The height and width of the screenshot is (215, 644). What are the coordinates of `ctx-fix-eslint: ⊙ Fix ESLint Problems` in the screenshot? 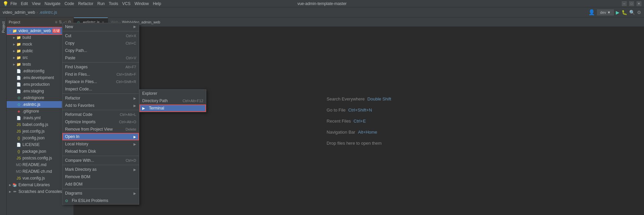 It's located at (101, 201).